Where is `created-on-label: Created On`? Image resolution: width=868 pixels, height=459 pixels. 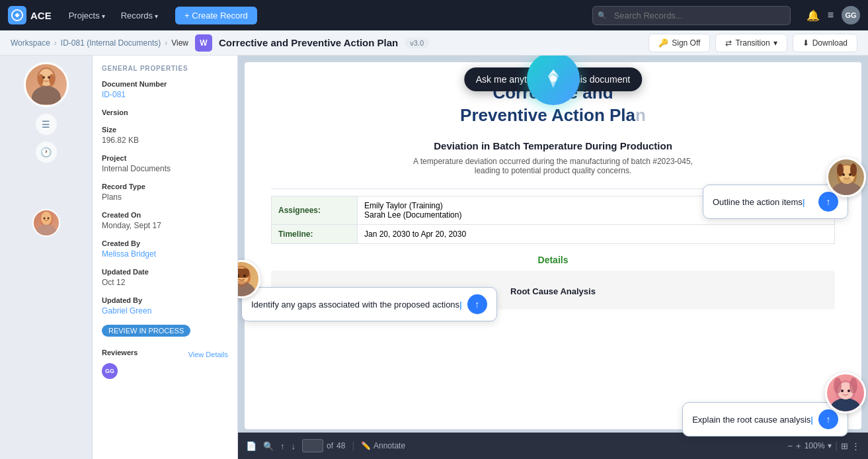 created-on-label: Created On is located at coordinates (165, 215).